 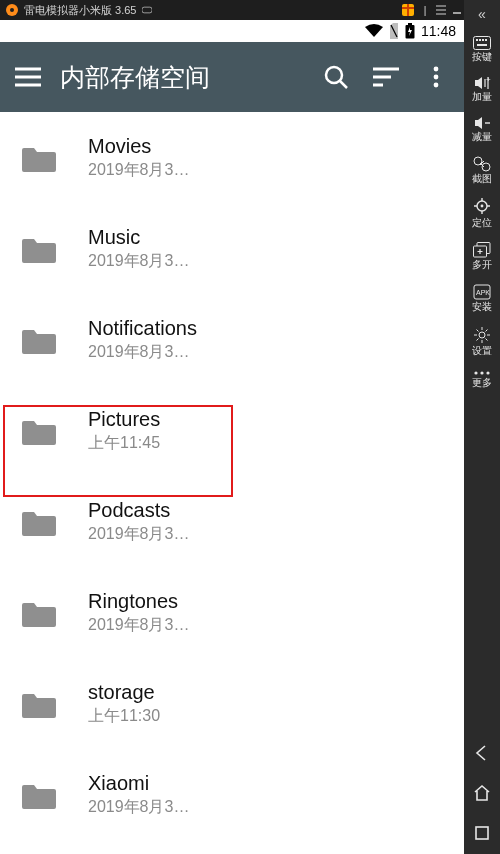 What do you see at coordinates (457, 10) in the screenshot?
I see `window-minimize-icon` at bounding box center [457, 10].